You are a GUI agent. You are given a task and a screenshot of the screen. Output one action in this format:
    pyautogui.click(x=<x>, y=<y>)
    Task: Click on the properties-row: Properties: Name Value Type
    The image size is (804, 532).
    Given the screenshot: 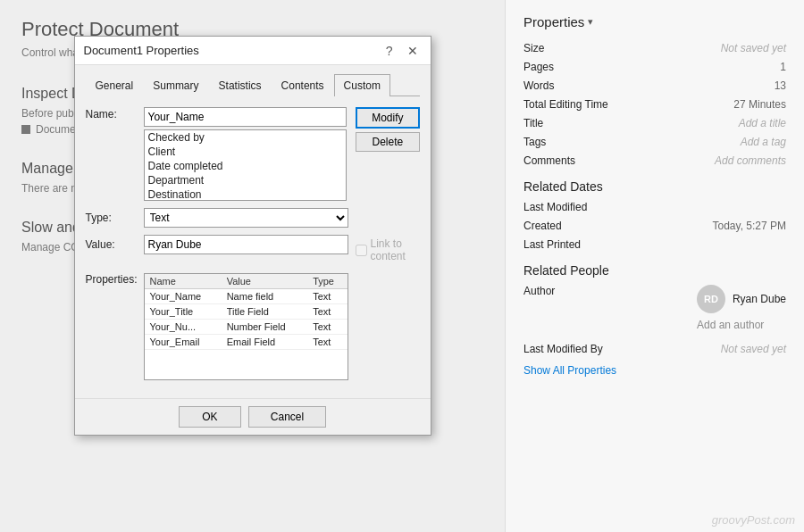 What is the action you would take?
    pyautogui.click(x=253, y=325)
    